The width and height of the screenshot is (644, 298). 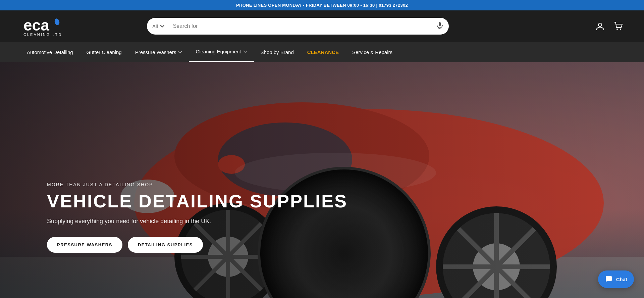 What do you see at coordinates (600, 26) in the screenshot?
I see `account-icon` at bounding box center [600, 26].